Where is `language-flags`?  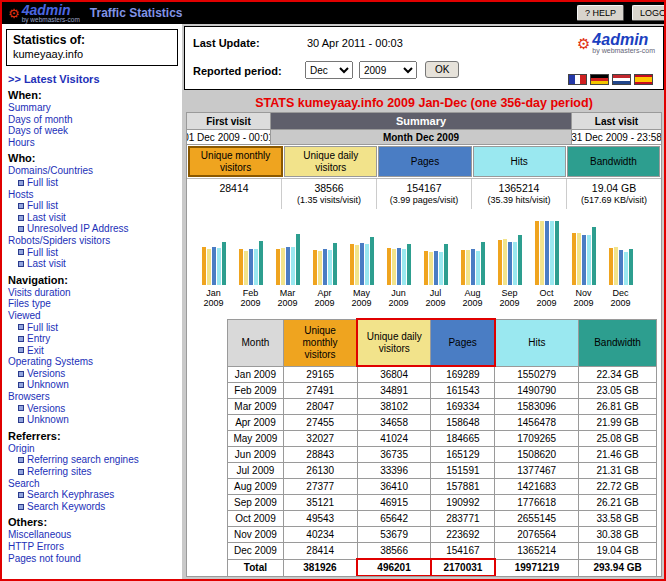 language-flags is located at coordinates (610, 80).